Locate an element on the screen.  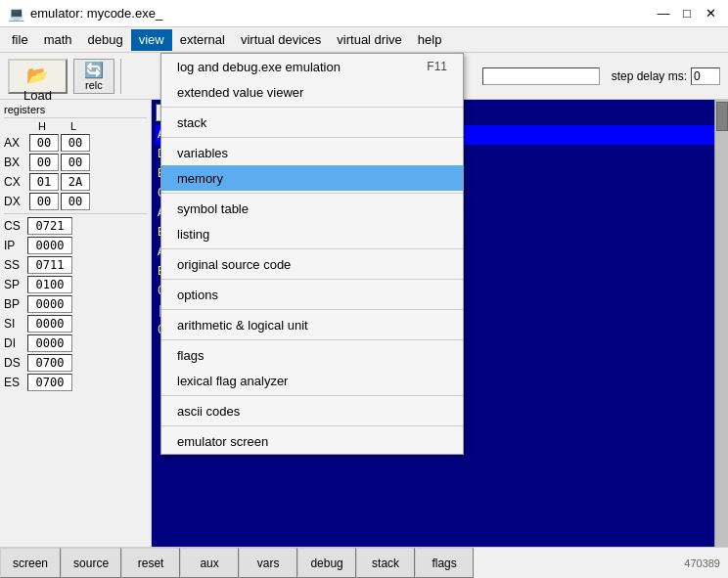
dropdown-sep7 is located at coordinates (312, 340).